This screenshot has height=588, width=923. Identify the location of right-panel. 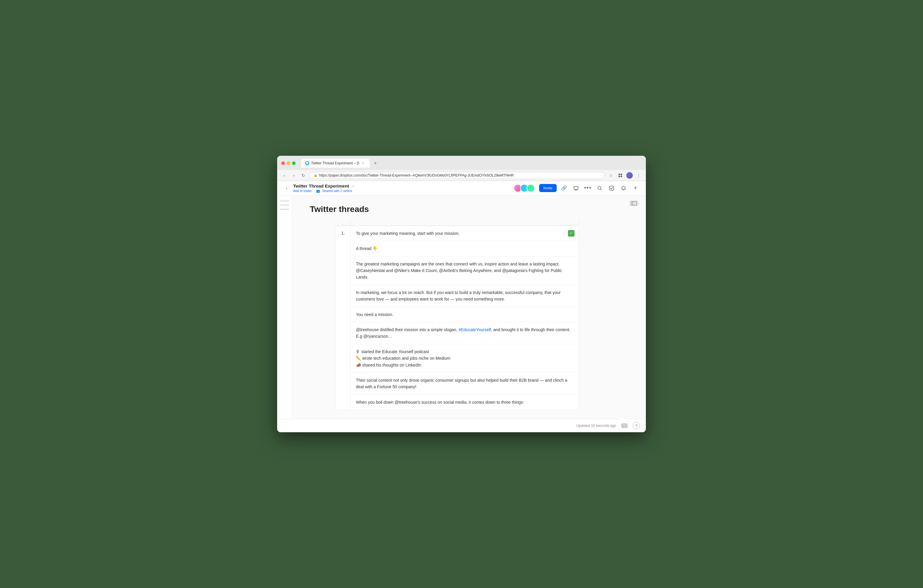
(634, 307).